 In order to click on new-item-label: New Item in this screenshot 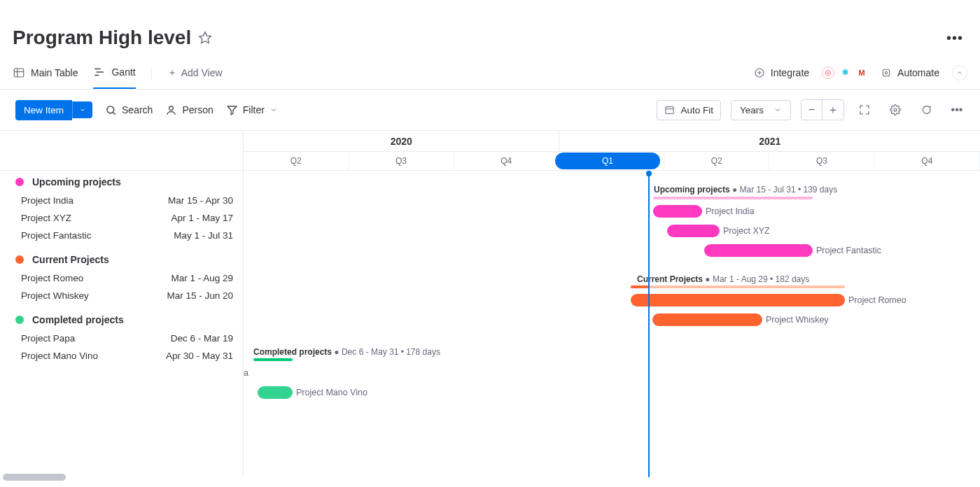, I will do `click(43, 111)`.